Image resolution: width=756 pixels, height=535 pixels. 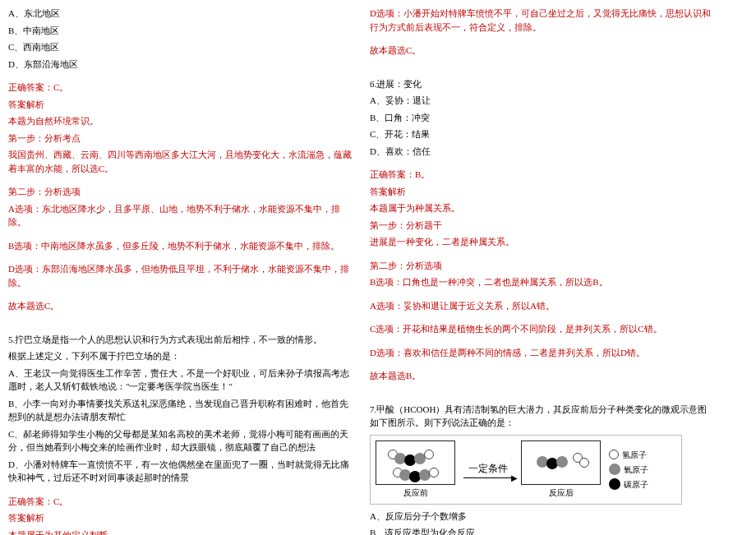 What do you see at coordinates (542, 209) in the screenshot?
I see `q6-analysis-1: 本题属于为种属关系。` at bounding box center [542, 209].